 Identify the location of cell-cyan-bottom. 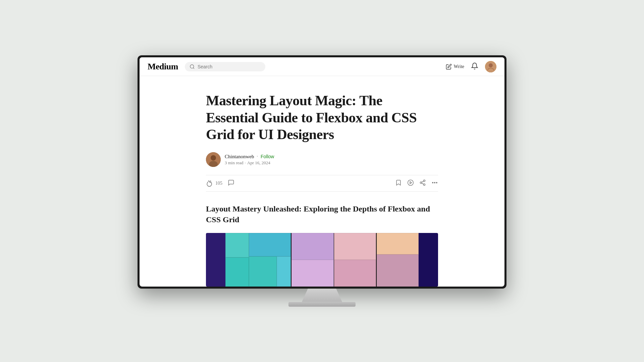
(237, 272).